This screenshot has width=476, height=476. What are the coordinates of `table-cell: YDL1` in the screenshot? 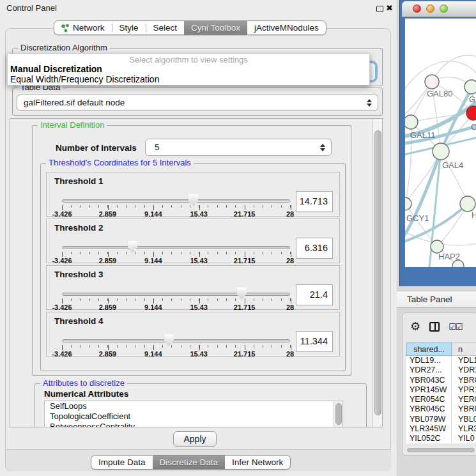 It's located at (464, 360).